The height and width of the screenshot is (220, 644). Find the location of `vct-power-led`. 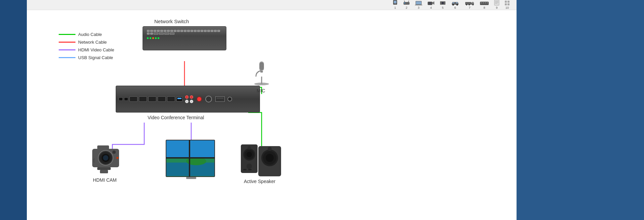

vct-power-led is located at coordinates (199, 99).